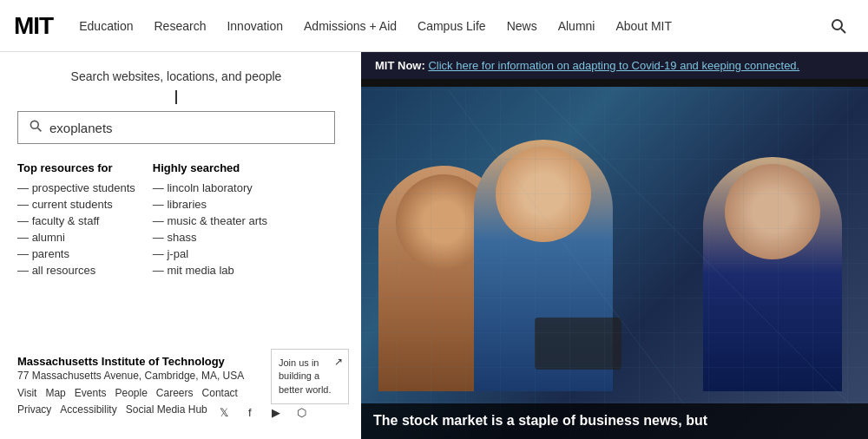  What do you see at coordinates (578, 344) in the screenshot?
I see `laptop` at bounding box center [578, 344].